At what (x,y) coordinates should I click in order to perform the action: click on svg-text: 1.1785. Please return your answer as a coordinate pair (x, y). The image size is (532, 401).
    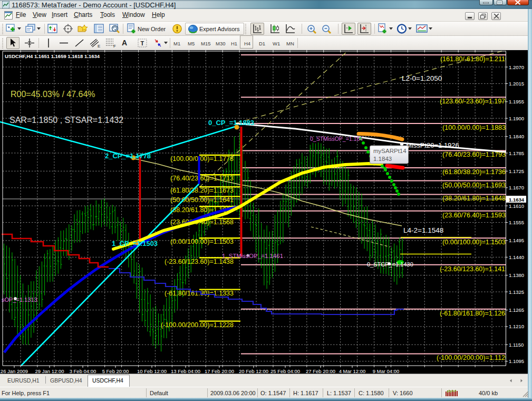
    Looking at the image, I should click on (517, 153).